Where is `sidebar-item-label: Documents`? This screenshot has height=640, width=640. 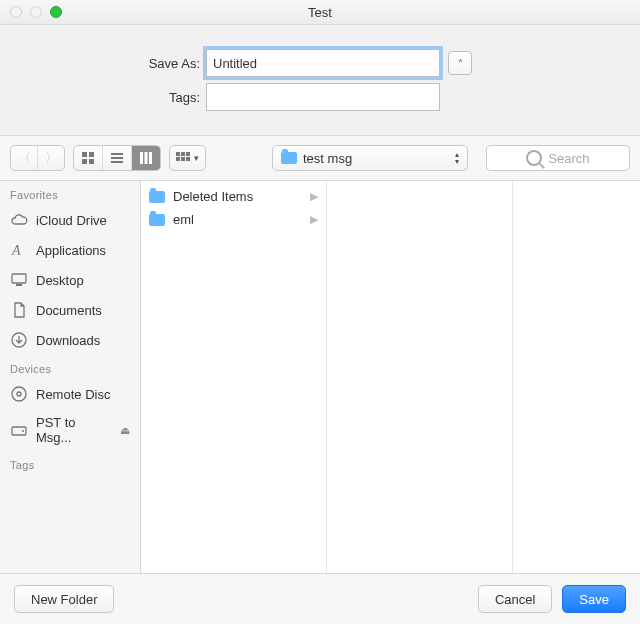 sidebar-item-label: Documents is located at coordinates (69, 310).